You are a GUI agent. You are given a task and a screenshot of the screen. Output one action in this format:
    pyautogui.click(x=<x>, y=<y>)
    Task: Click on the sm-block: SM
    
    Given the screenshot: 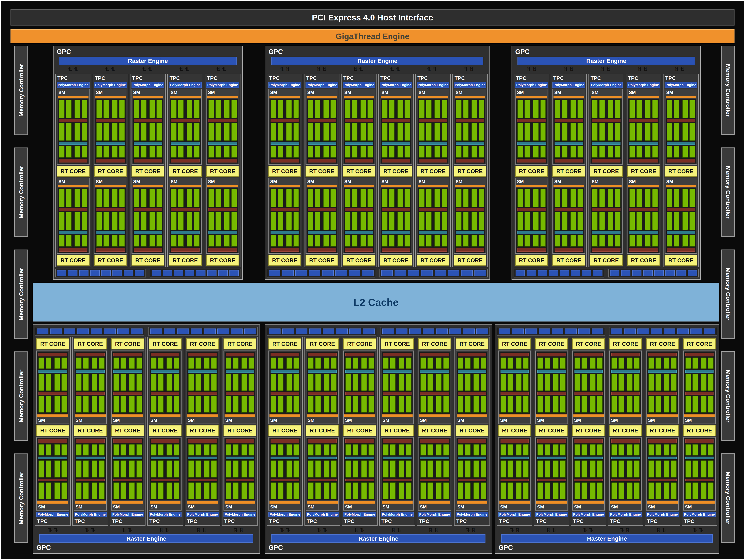 What is the action you would take?
    pyautogui.click(x=589, y=474)
    